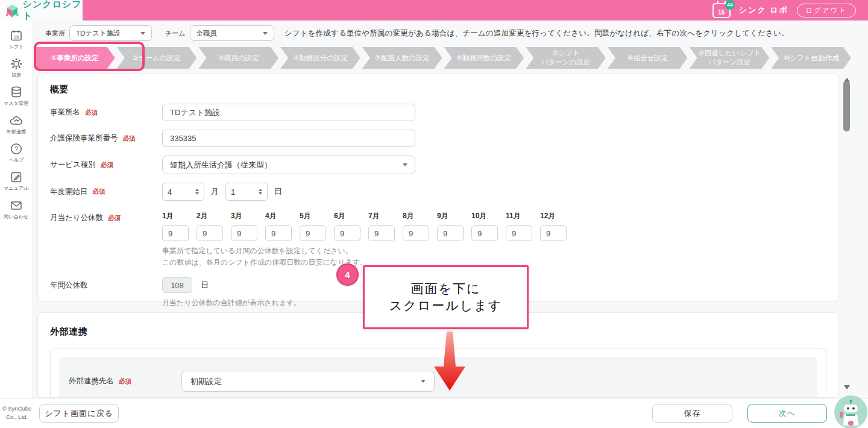  Describe the element at coordinates (787, 414) in the screenshot. I see `next-button: 次へ` at that location.